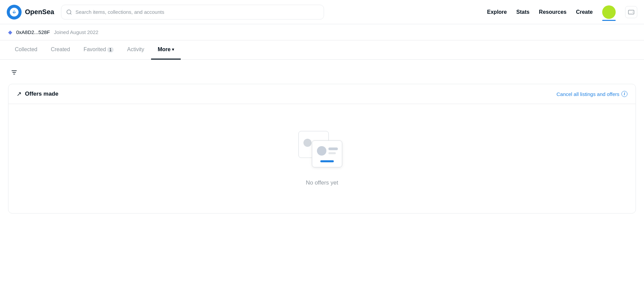 The image size is (644, 298). Describe the element at coordinates (14, 12) in the screenshot. I see `opensea-logo-svg` at that location.